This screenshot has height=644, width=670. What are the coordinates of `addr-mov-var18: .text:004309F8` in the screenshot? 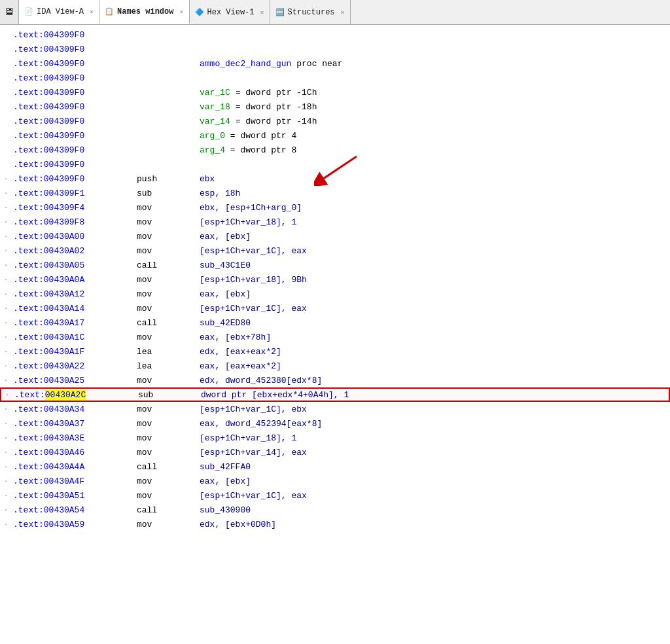 It's located at (71, 223).